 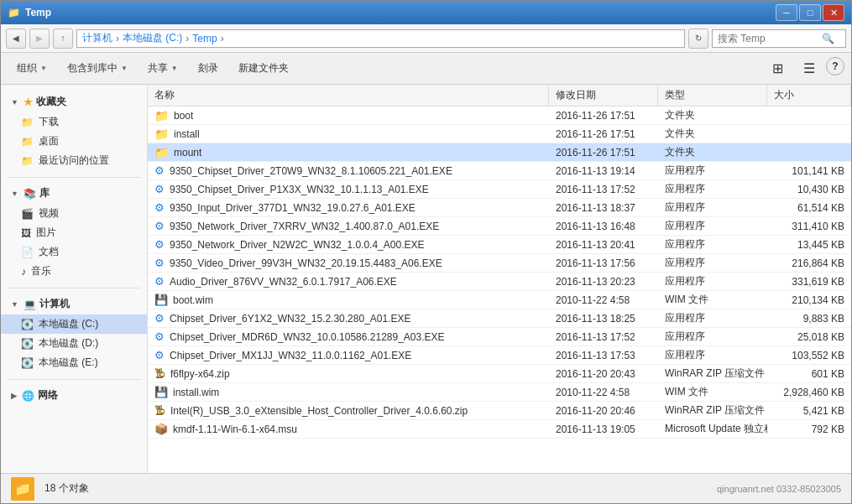 What do you see at coordinates (381, 39) in the screenshot?
I see `address-path: 计算机 › 本地磁盘 (C:) › Temp ›` at bounding box center [381, 39].